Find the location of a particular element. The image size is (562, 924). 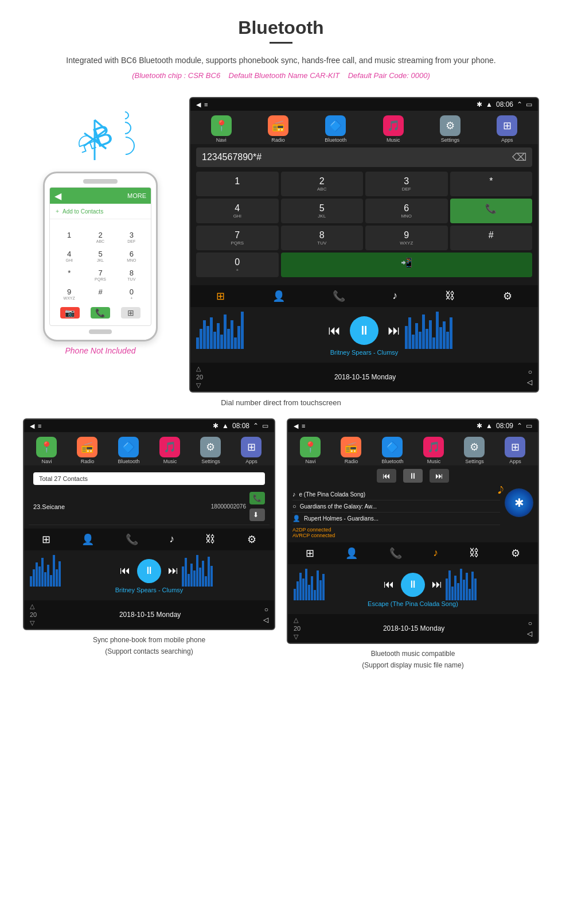

caption-top: Dial number direct from touchscreen is located at coordinates (281, 403).